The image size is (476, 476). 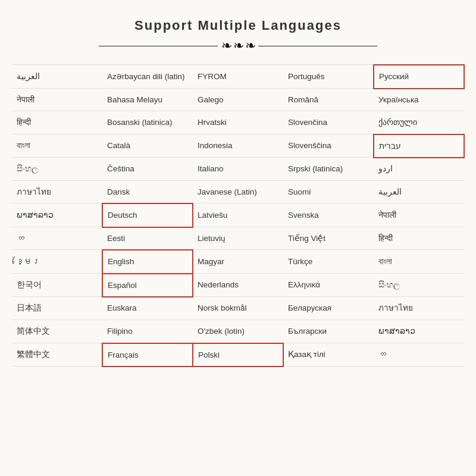 I want to click on language-cell: Azərbaycan dili (latin), so click(x=148, y=77).